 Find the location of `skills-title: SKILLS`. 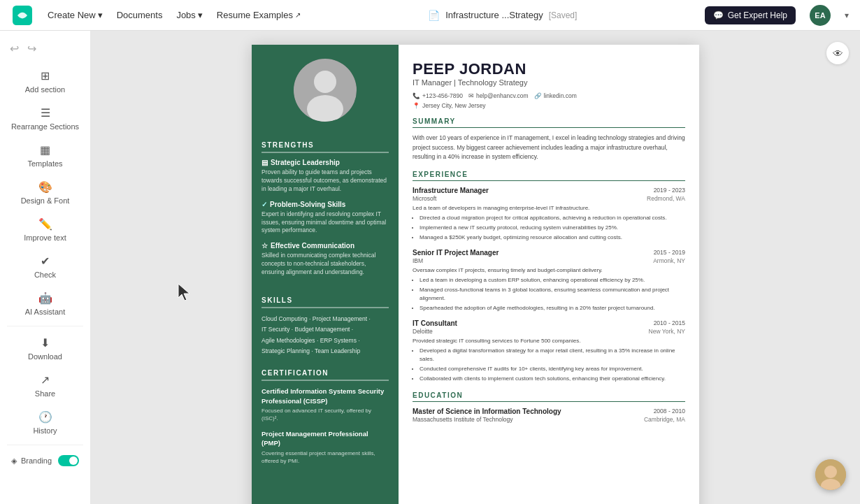

skills-title: SKILLS is located at coordinates (325, 302).